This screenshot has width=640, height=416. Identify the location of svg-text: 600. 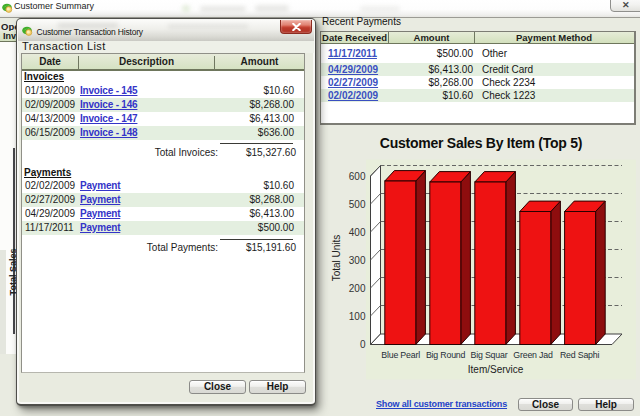
(358, 176).